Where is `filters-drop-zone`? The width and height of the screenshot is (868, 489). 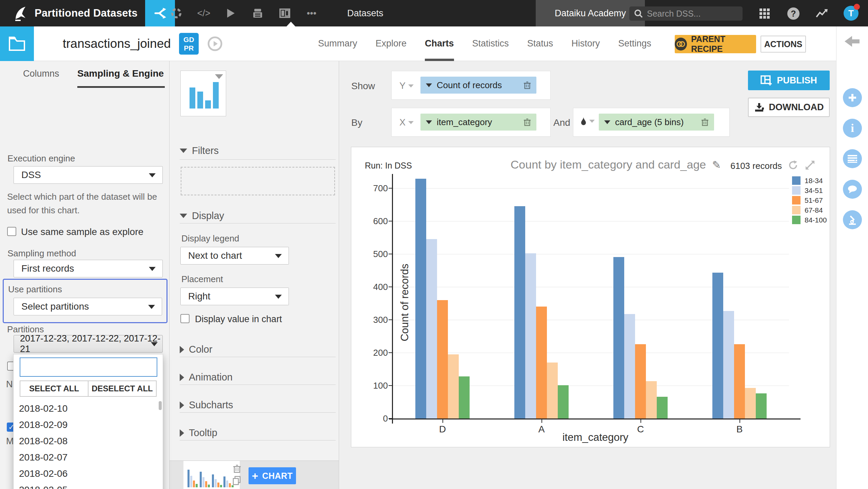
filters-drop-zone is located at coordinates (258, 181).